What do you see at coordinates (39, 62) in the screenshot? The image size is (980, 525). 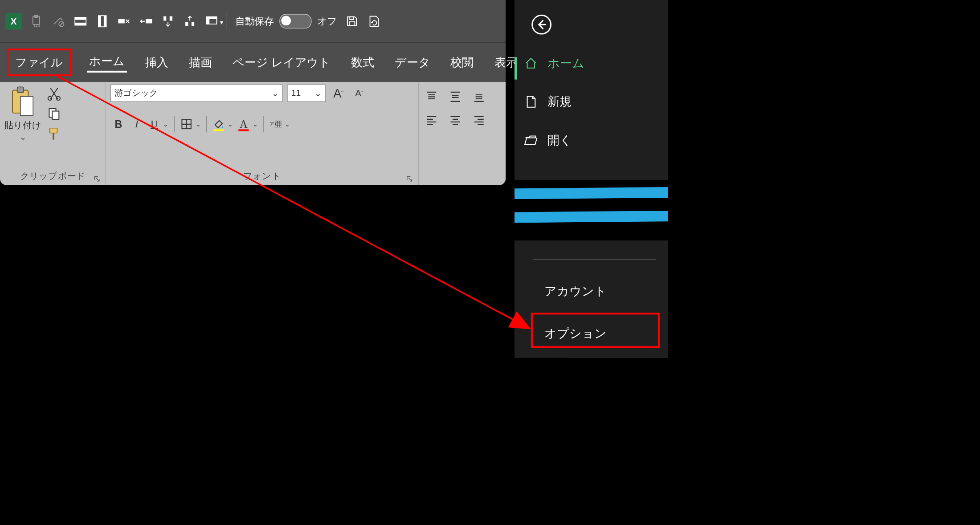 I see `tab-file: ファイル` at bounding box center [39, 62].